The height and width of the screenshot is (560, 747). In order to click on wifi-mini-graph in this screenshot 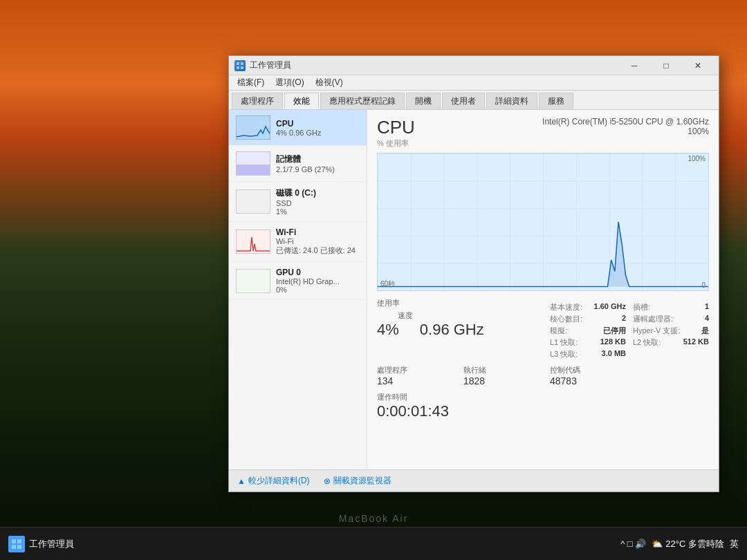, I will do `click(253, 242)`.